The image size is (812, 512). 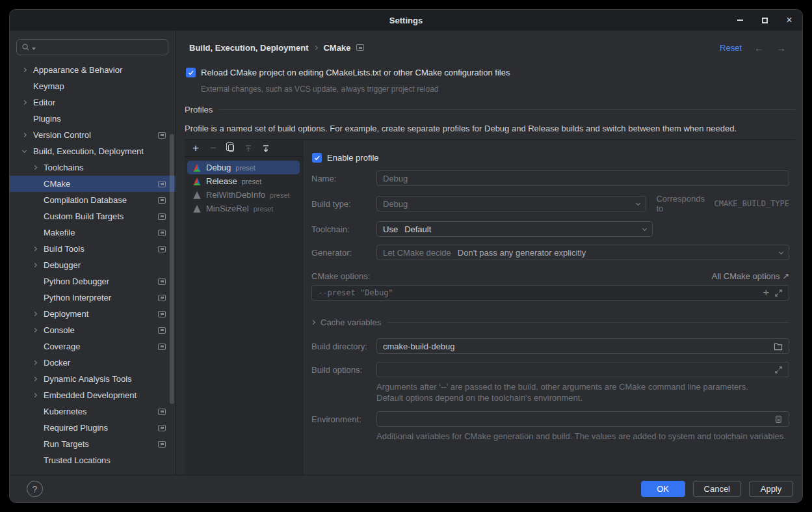 What do you see at coordinates (717, 489) in the screenshot?
I see `footer-buttons: OK Cancel Apply` at bounding box center [717, 489].